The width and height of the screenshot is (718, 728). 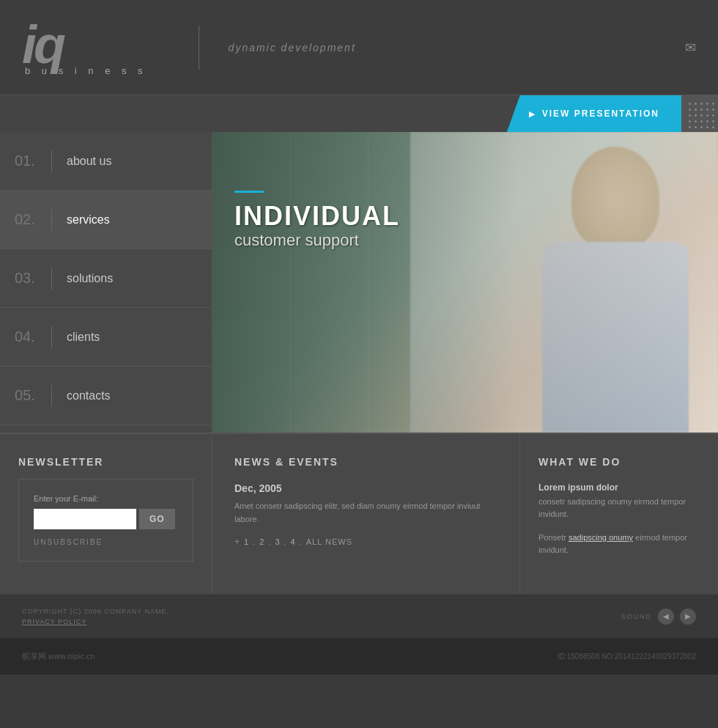 What do you see at coordinates (89, 396) in the screenshot?
I see `nav-label: contacts` at bounding box center [89, 396].